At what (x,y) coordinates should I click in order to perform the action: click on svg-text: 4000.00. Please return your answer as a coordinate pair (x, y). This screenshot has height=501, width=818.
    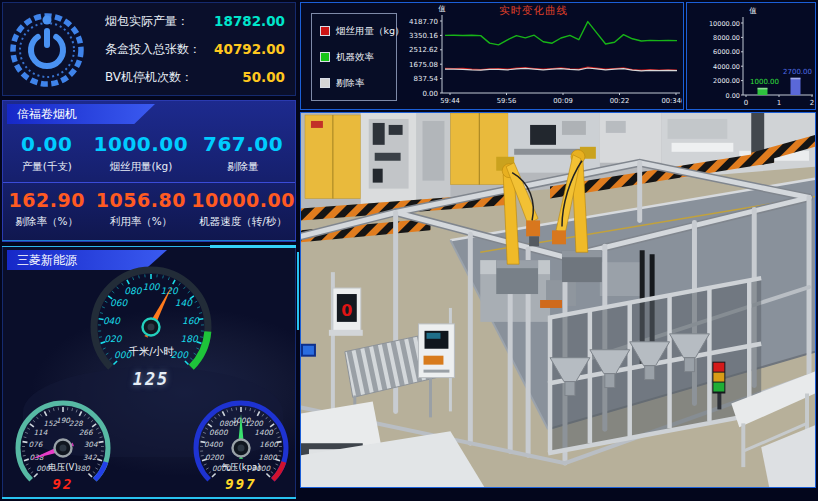
    Looking at the image, I should click on (726, 67).